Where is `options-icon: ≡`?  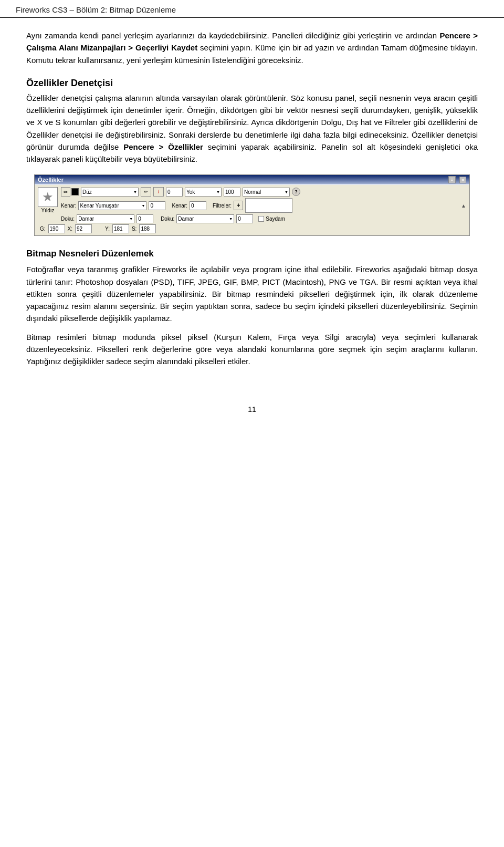
options-icon: ≡ is located at coordinates (453, 180).